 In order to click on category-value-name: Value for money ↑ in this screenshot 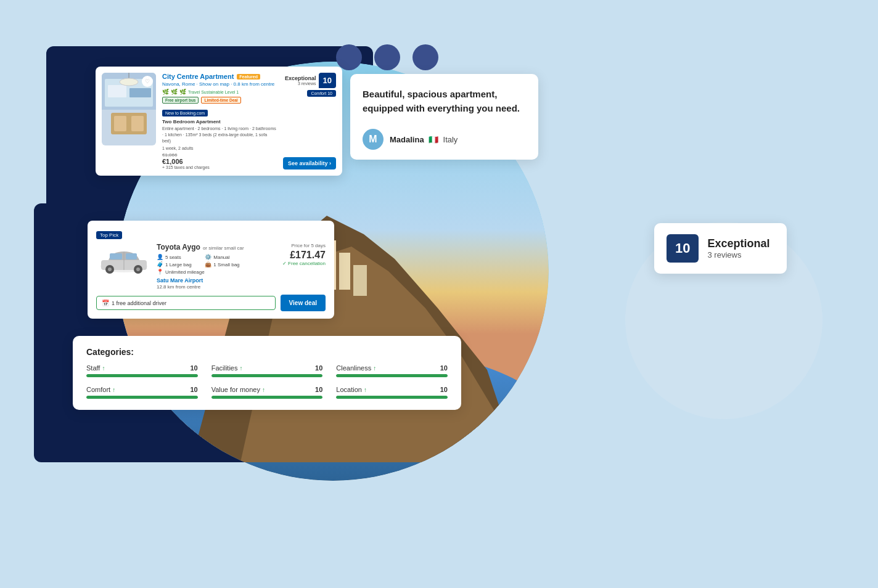, I will do `click(238, 390)`.